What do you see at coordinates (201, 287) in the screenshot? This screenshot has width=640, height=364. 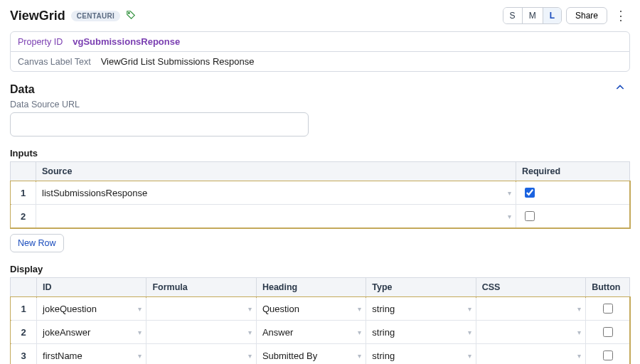 I see `display-col-formula: Formula` at bounding box center [201, 287].